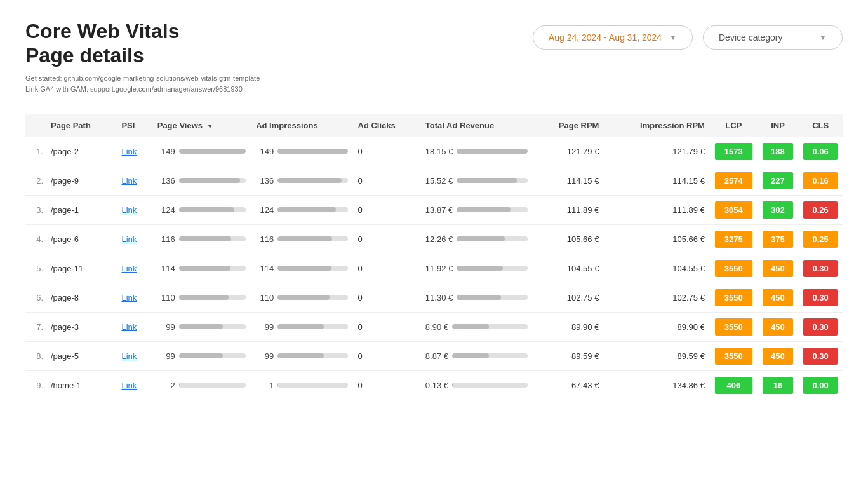 The width and height of the screenshot is (868, 488). Describe the element at coordinates (202, 151) in the screenshot. I see `row-page-views: 149` at that location.